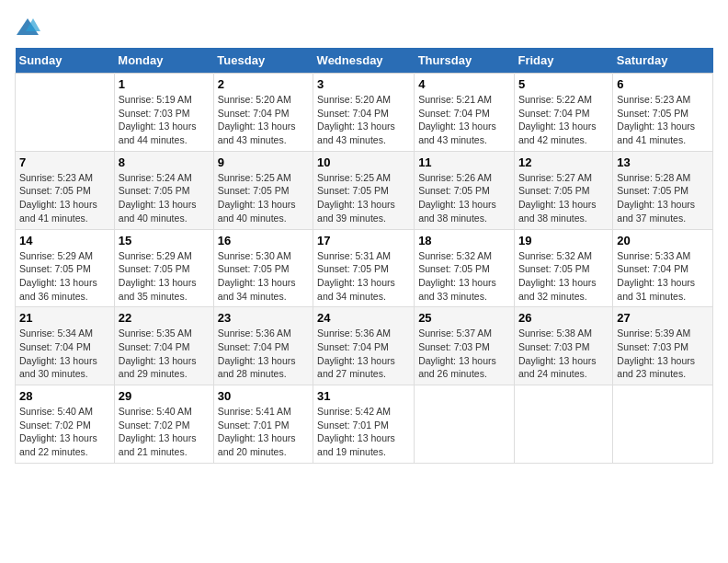 The image size is (728, 563). Describe the element at coordinates (364, 85) in the screenshot. I see `day-number: 3` at that location.